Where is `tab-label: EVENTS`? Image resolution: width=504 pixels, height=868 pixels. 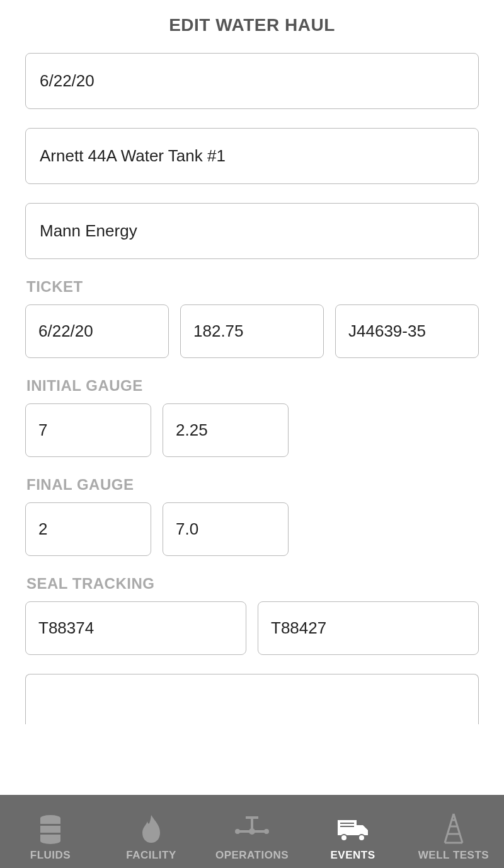 tab-label: EVENTS is located at coordinates (353, 855).